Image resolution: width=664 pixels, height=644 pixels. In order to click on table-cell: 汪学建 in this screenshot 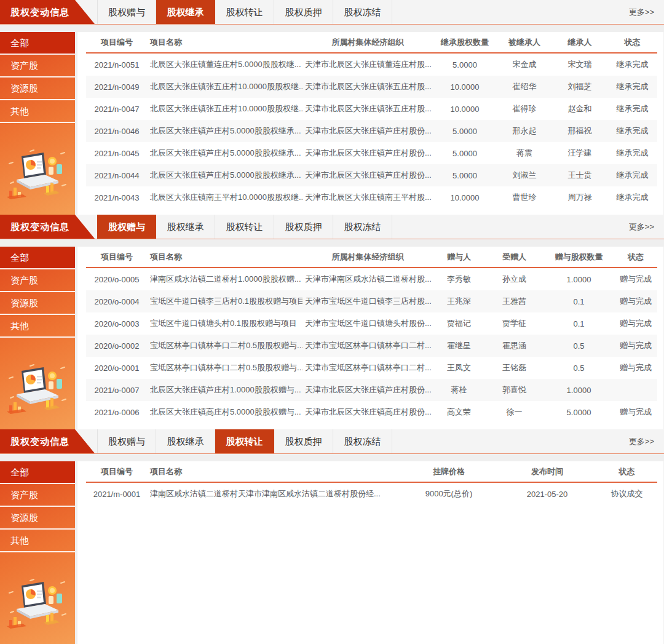, I will do `click(580, 153)`.